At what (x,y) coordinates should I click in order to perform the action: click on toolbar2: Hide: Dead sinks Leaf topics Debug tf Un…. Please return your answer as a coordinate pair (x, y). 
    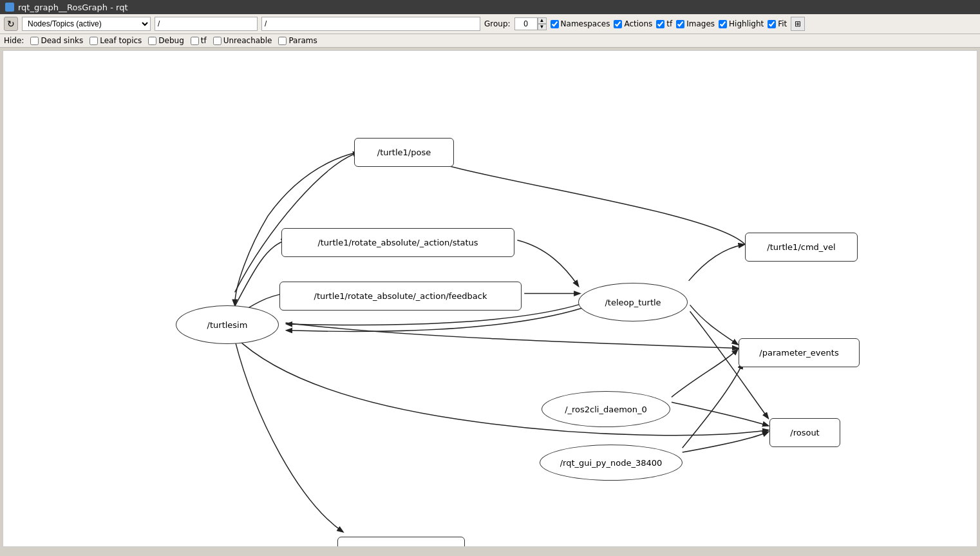
    Looking at the image, I should click on (490, 41).